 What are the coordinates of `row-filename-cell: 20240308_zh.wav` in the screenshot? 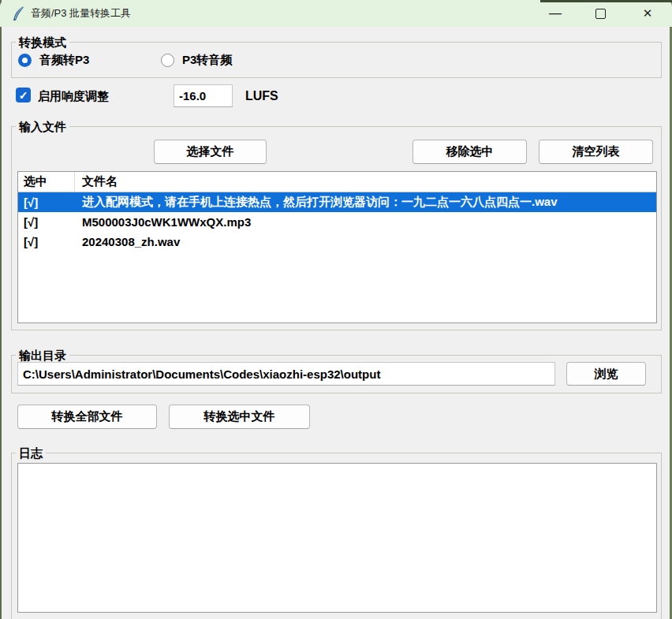 It's located at (366, 241).